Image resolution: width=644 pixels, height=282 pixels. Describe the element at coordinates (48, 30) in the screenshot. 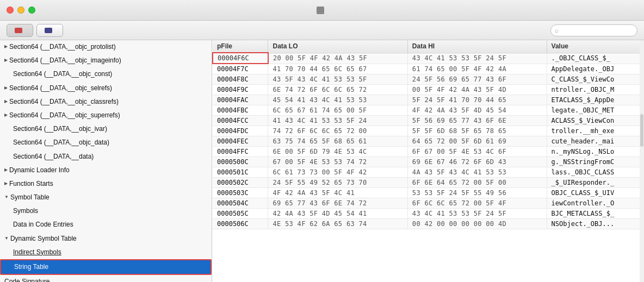

I see `rva-icon` at that location.